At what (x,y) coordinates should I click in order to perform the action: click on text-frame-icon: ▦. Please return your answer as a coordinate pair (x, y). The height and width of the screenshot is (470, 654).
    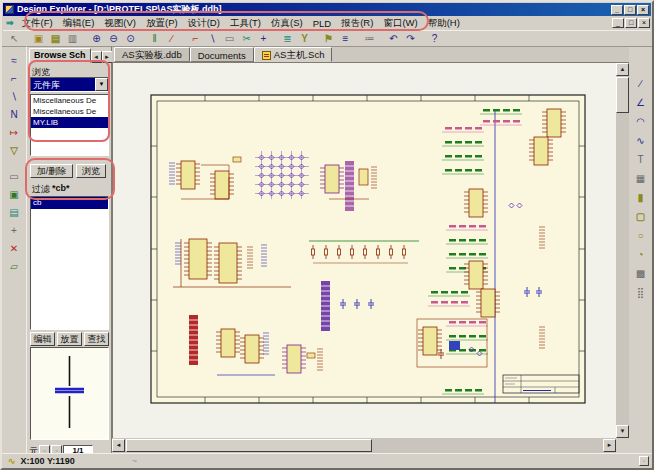
    Looking at the image, I should click on (641, 178).